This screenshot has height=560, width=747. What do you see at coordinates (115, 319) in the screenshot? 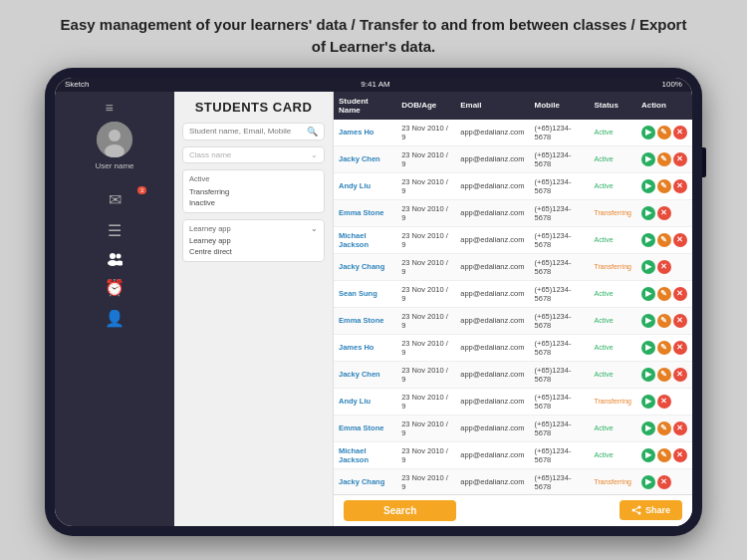
I see `sidebar-item-account: 👤` at bounding box center [115, 319].